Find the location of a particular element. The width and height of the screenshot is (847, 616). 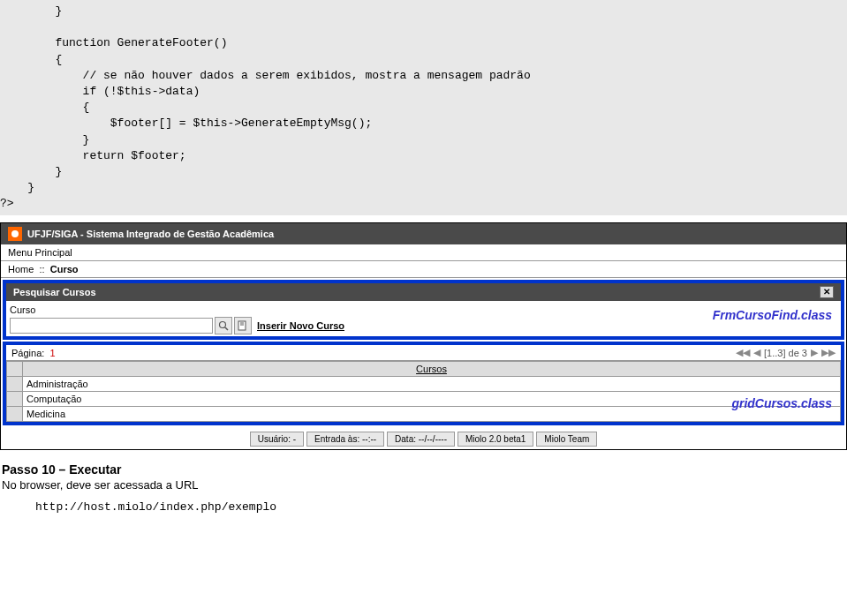

status-bar: Usuário: - Entrada às: --:-- Data: --/--… is located at coordinates (424, 438).